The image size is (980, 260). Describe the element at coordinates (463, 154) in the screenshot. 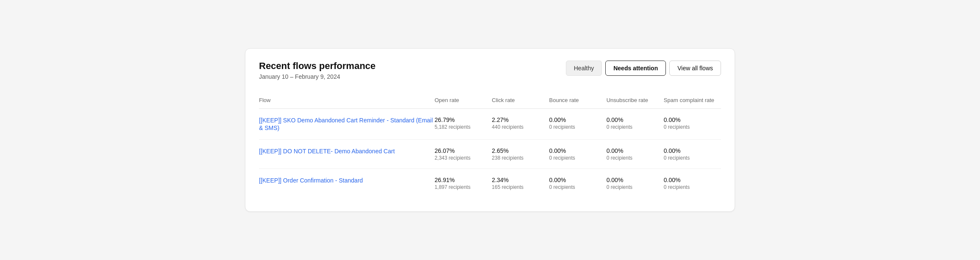

I see `open-rate-cell: 26.07% 2,343 recipients` at that location.